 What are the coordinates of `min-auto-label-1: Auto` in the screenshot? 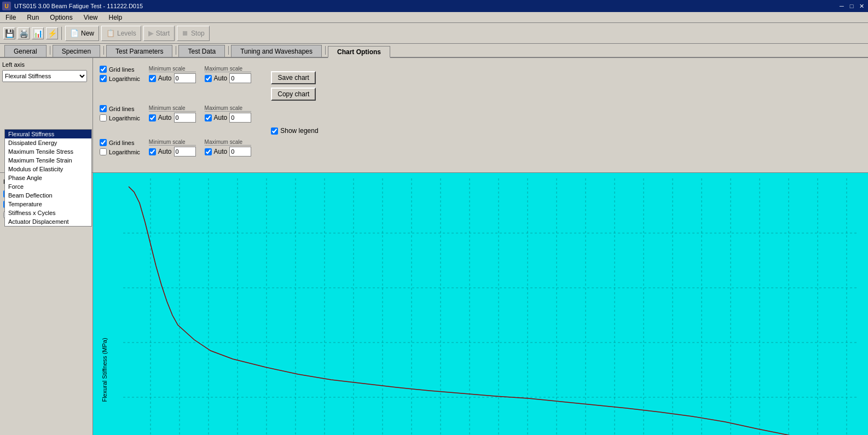 It's located at (165, 78).